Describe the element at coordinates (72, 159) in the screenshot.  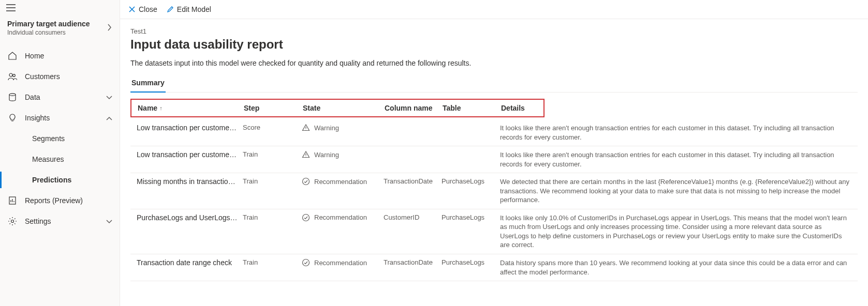
I see `nav-label: Measures` at that location.